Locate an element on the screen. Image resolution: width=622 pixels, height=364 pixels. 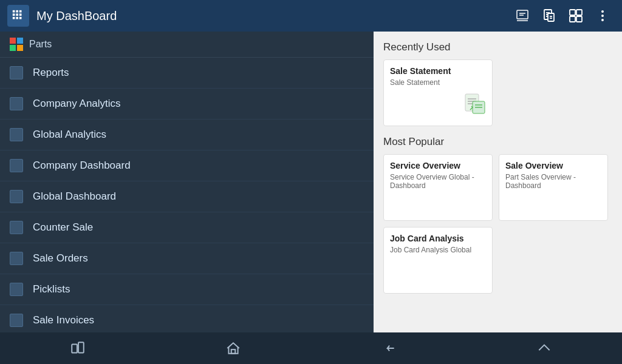
sidebar-item-counter-sale: Counter Sale is located at coordinates (187, 228).